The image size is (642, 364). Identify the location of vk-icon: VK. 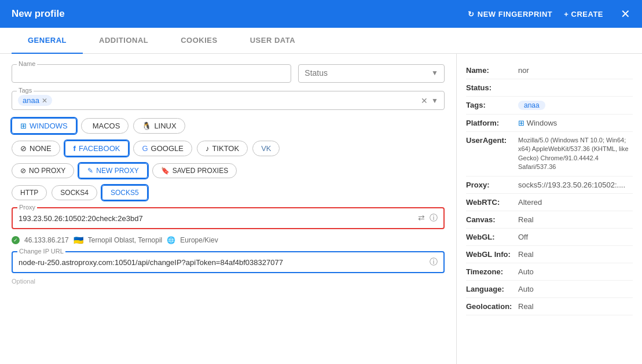
(266, 148).